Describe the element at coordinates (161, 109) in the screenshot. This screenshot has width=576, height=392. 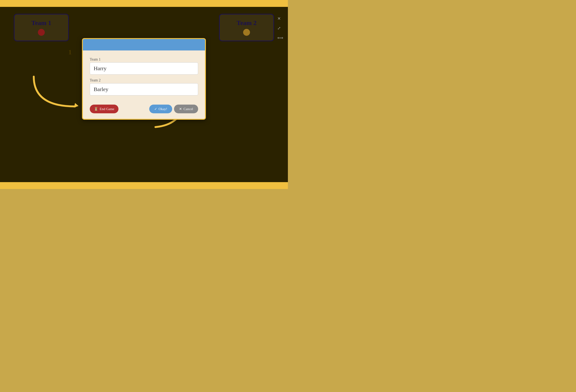
I see `okay-button: ✓ Okay!` at that location.